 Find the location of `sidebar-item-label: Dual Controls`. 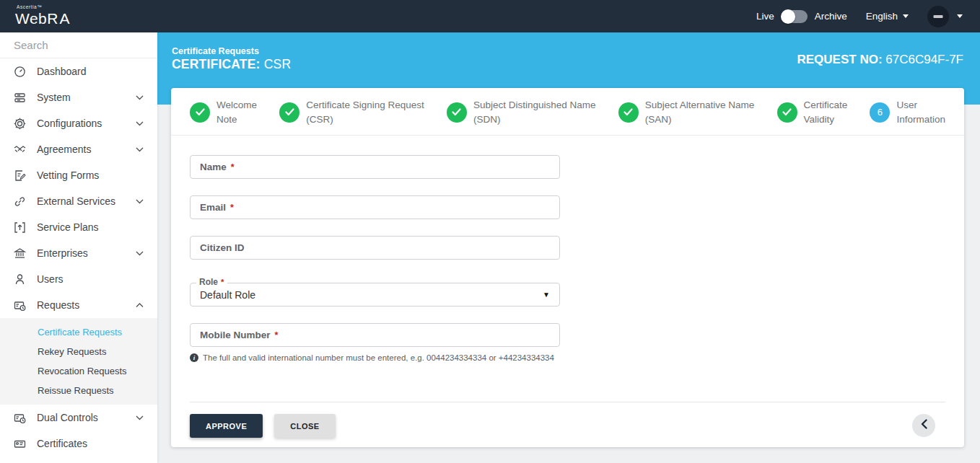

sidebar-item-label: Dual Controls is located at coordinates (68, 418).